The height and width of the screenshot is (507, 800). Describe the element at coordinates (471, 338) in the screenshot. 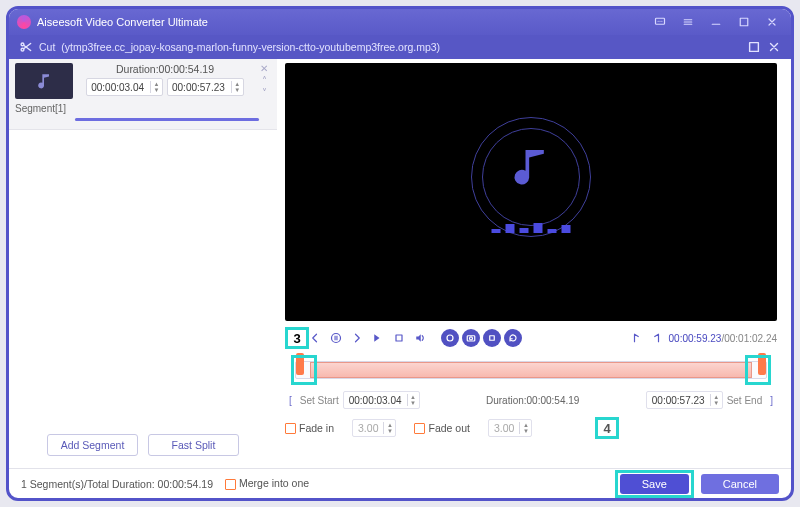

I see `snapshot-icon` at that location.